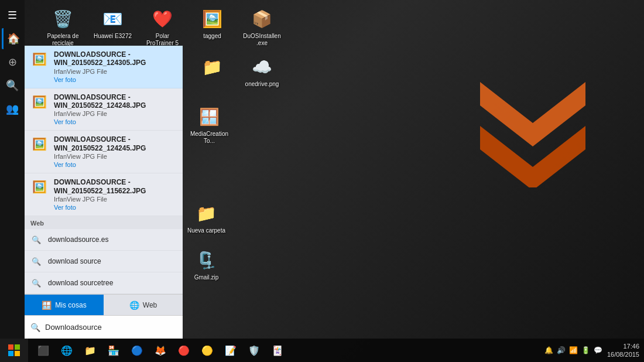  I want to click on date-display: 16/08/2015, so click(623, 354).